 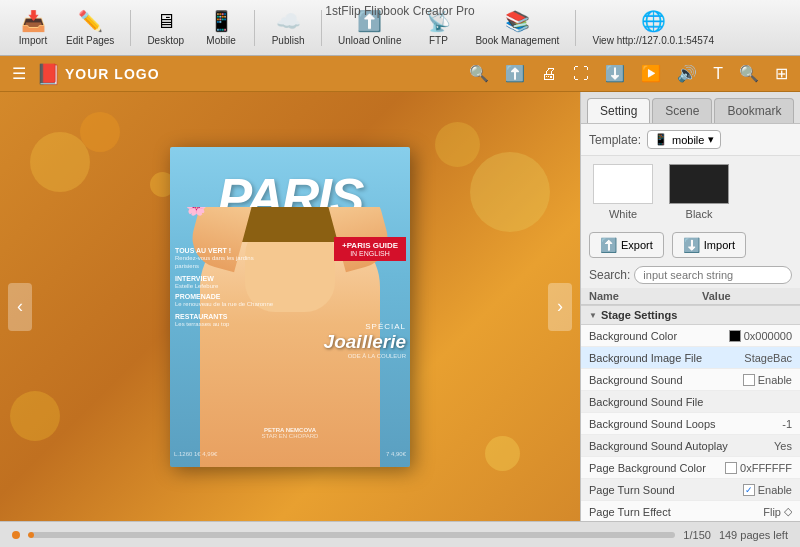 What do you see at coordinates (713, 275) in the screenshot?
I see `search-input` at bounding box center [713, 275].